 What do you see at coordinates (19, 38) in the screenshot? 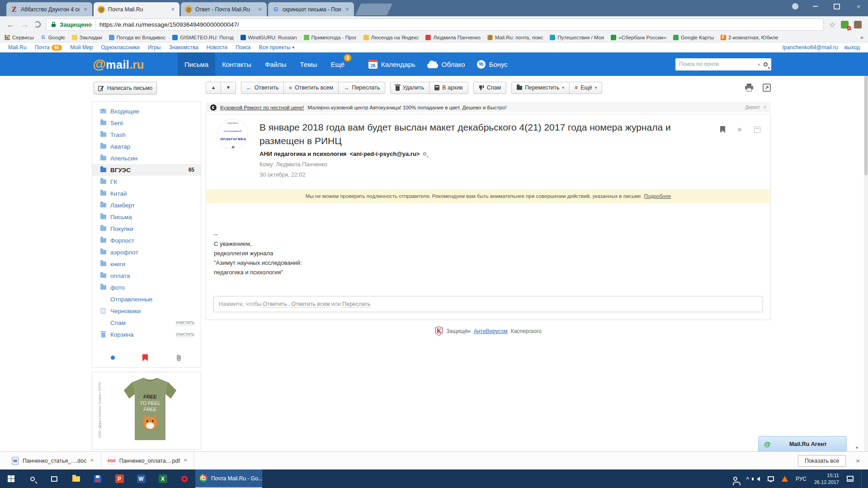
I see `bookmark-item: Сервисы` at bounding box center [19, 38].